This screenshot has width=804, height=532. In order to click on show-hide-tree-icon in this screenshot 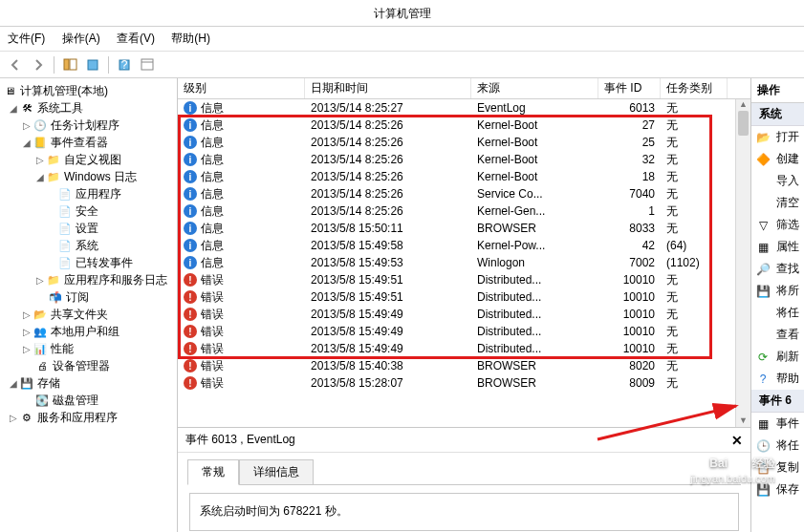, I will do `click(70, 65)`.